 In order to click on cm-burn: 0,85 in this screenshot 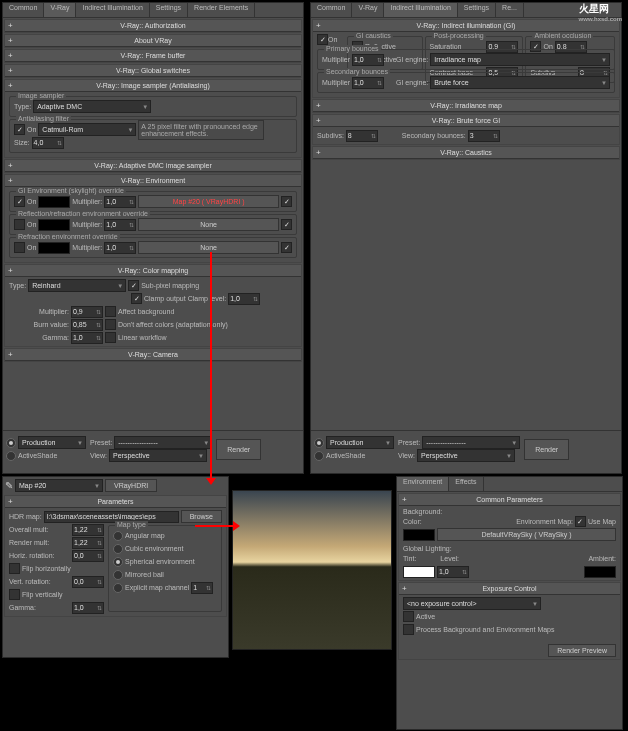, I will do `click(87, 325)`.